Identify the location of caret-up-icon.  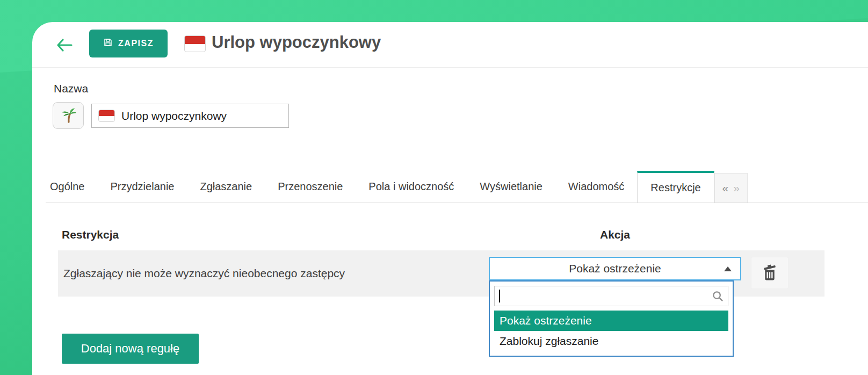
(728, 269).